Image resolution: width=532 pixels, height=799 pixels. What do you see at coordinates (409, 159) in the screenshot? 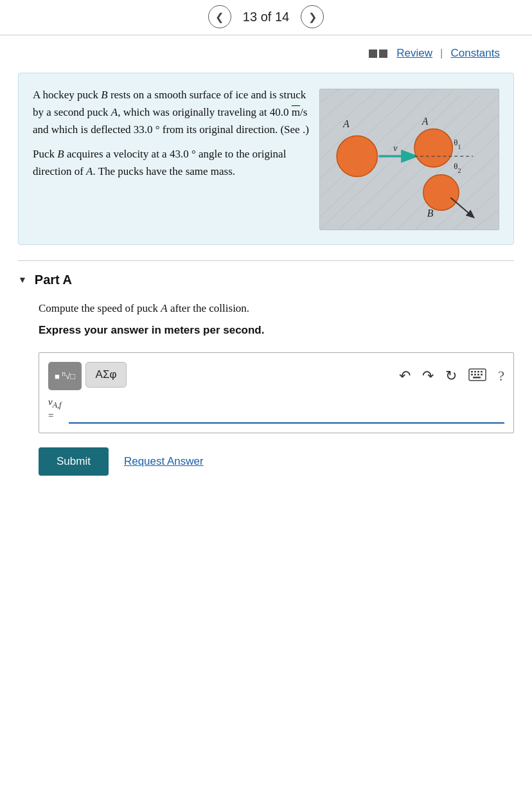
I see `collision-diagram-svg: A v A θ1 θ2 B` at bounding box center [409, 159].